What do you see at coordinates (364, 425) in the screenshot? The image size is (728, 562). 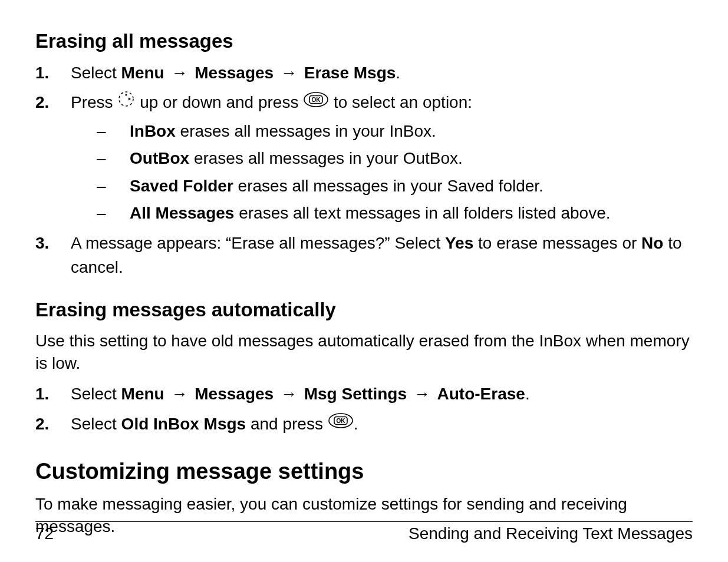 I see `step-2: Select Old InBox Msgs and press OK.` at bounding box center [364, 425].